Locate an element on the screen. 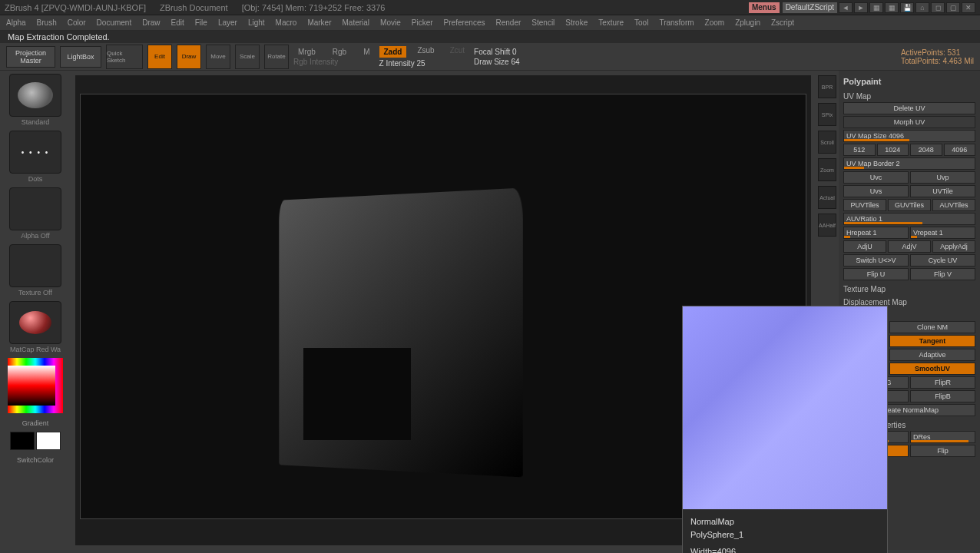 This screenshot has height=553, width=980. zcut-button: Zcut is located at coordinates (458, 52).